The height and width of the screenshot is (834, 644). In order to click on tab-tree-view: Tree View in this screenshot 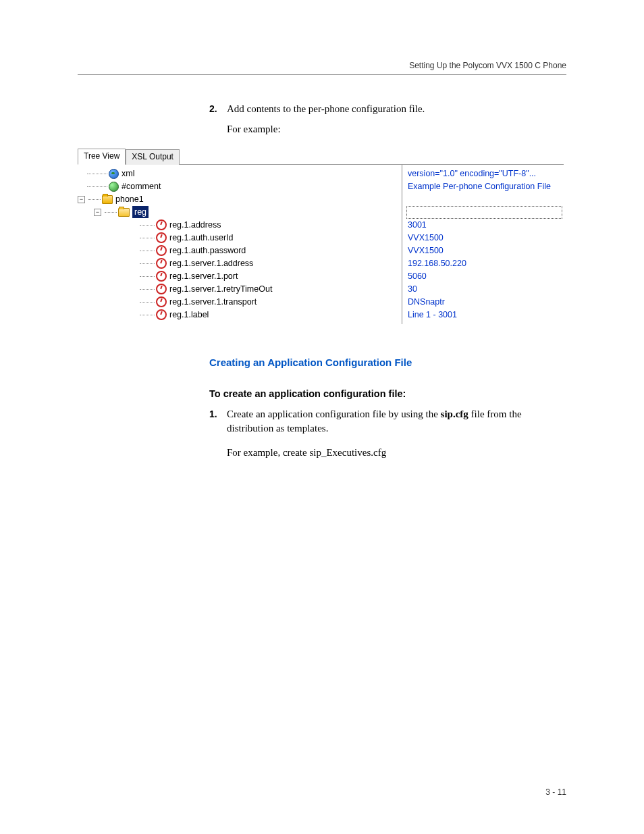, I will do `click(101, 157)`.